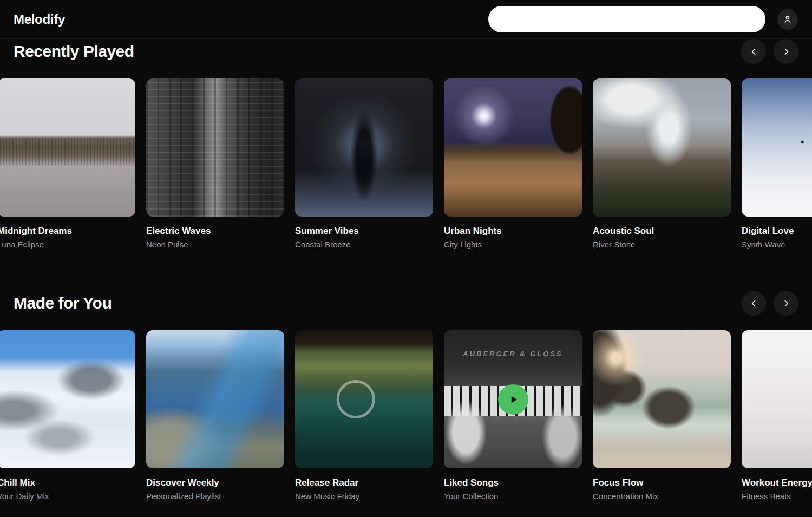  Describe the element at coordinates (74, 51) in the screenshot. I see `section-title: Recently Played` at that location.